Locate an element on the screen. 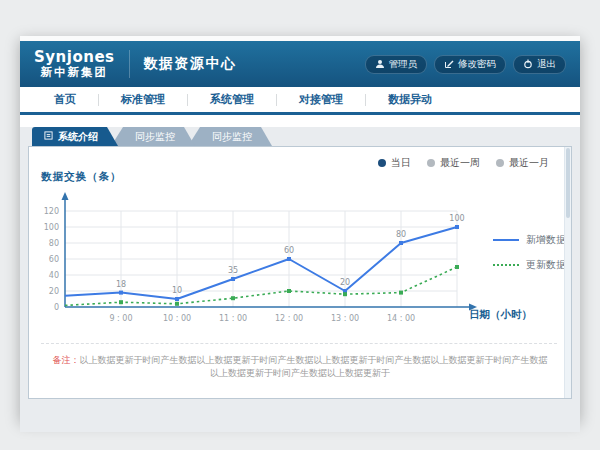 Image resolution: width=600 pixels, height=450 pixels. x-axis-title: 日期（小时） is located at coordinates (500, 315).